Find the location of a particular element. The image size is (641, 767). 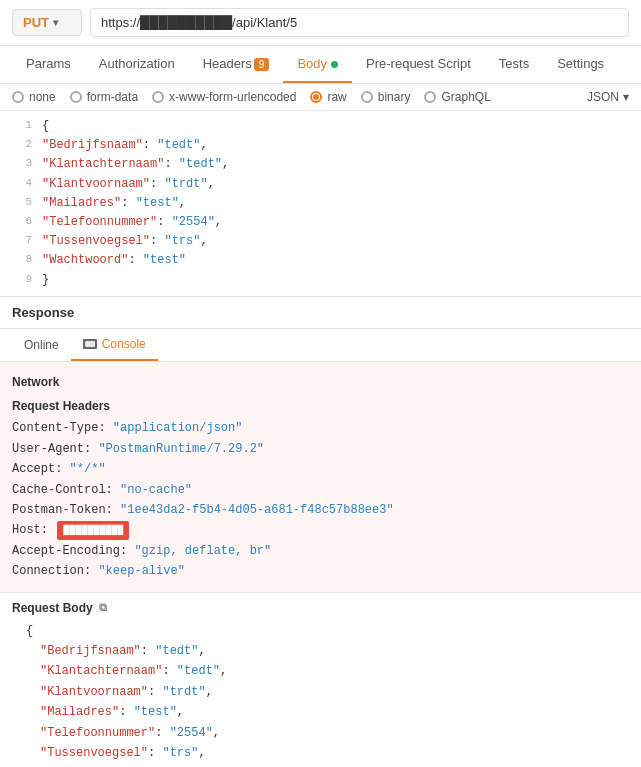

network-label: Network is located at coordinates (320, 382).